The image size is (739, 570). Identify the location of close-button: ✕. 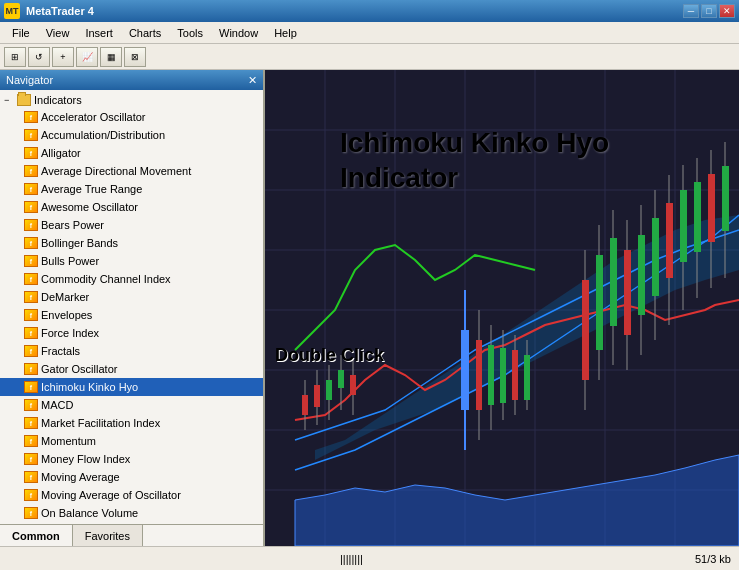
(727, 11).